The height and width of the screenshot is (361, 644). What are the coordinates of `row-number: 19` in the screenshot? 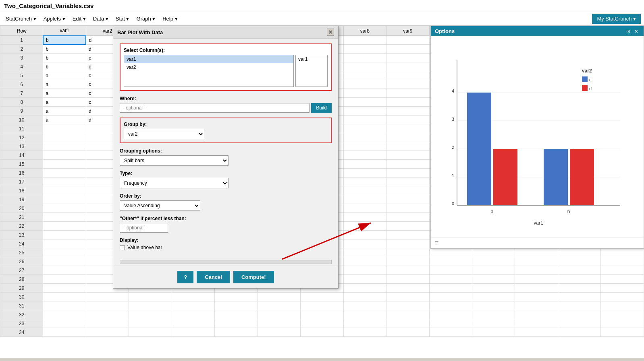 It's located at (22, 200).